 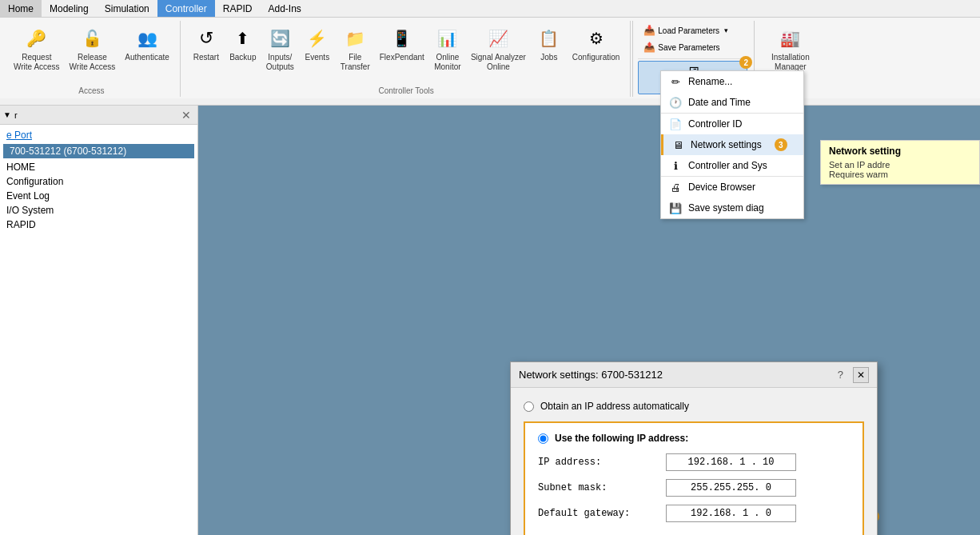 I want to click on io-system-label: I/O System, so click(x=30, y=210).